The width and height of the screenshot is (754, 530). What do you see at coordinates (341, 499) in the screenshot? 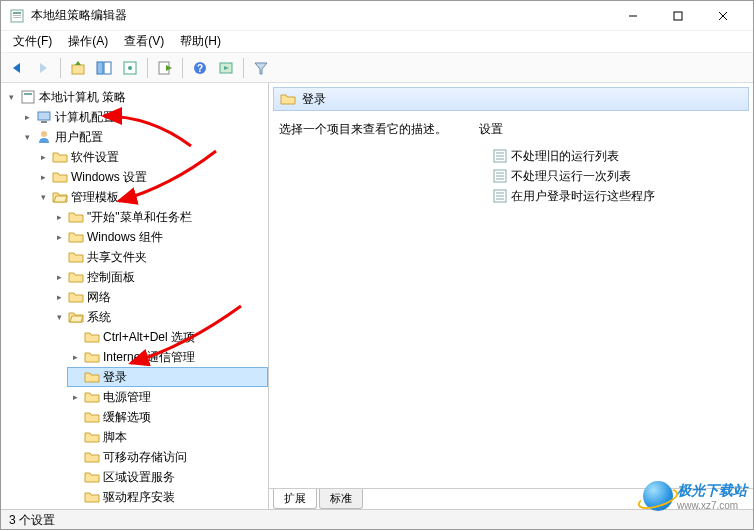
I see `tab-standard: 标准` at bounding box center [341, 499].